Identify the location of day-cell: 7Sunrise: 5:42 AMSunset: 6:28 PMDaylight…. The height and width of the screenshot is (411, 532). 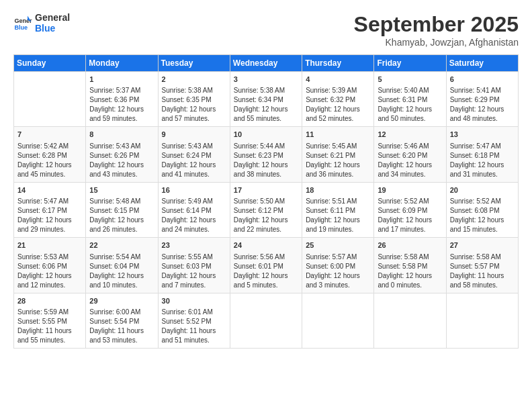
(50, 154).